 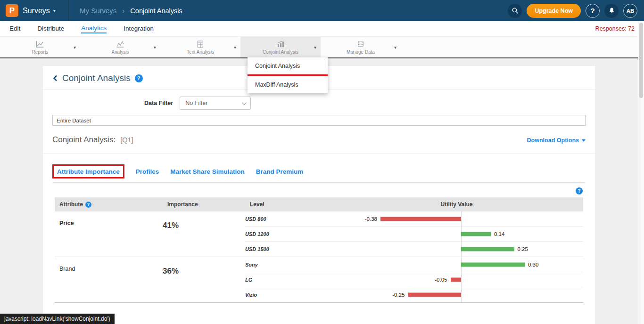 What do you see at coordinates (579, 191) in the screenshot?
I see `table-help-icon: ?` at bounding box center [579, 191].